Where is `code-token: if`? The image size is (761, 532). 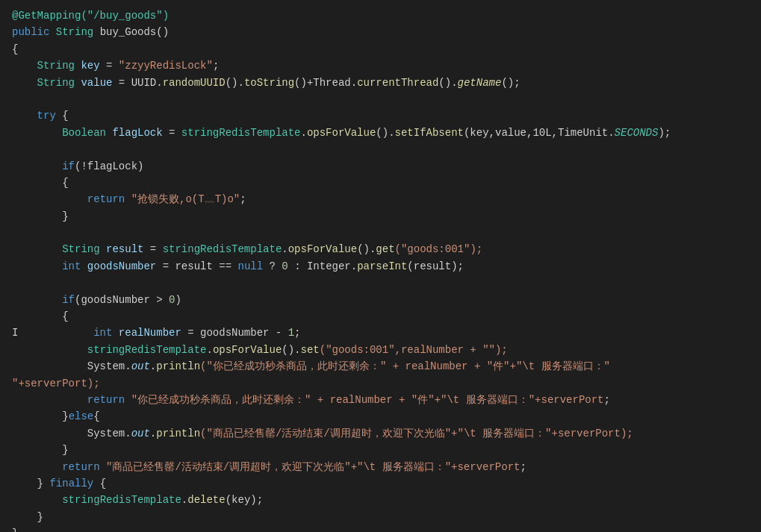
code-token: if is located at coordinates (69, 300).